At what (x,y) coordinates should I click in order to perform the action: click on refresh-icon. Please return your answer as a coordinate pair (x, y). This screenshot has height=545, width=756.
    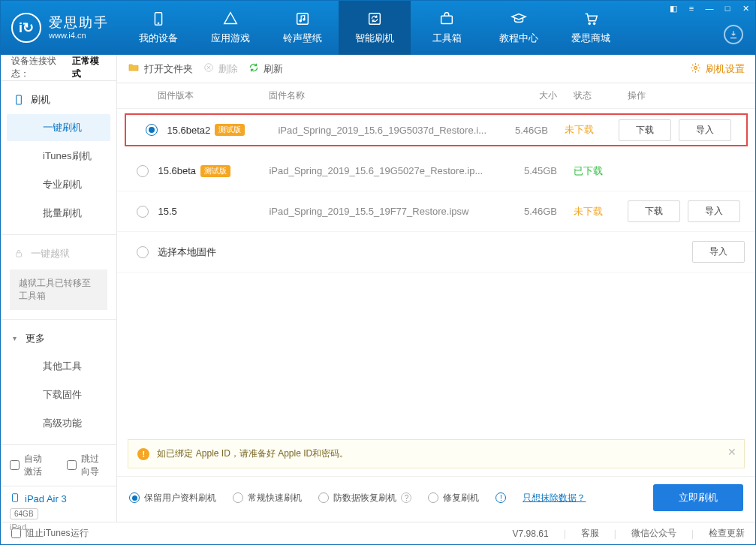
    Looking at the image, I should click on (375, 19).